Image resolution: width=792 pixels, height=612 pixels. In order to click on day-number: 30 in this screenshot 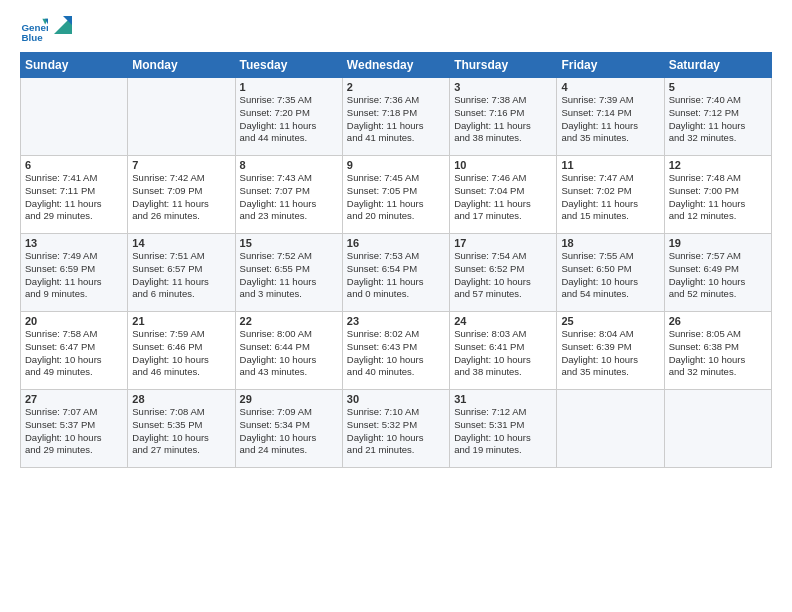, I will do `click(396, 399)`.